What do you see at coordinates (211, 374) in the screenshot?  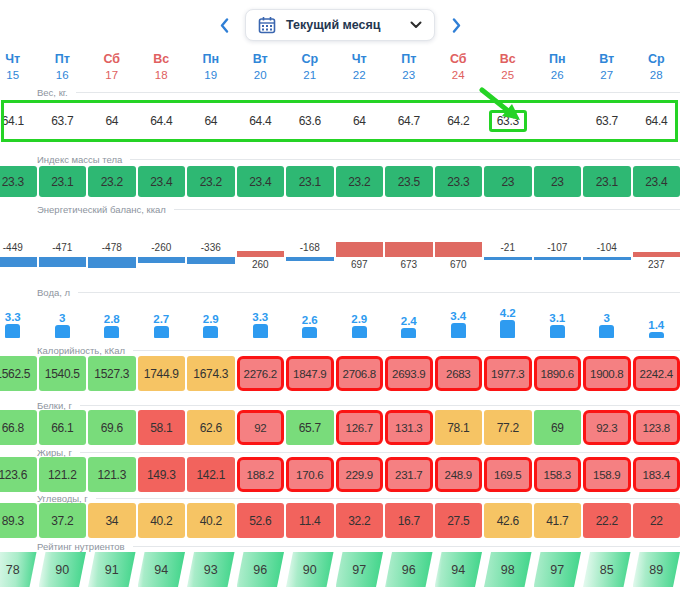 I see `calorie-cell: 1674.3` at bounding box center [211, 374].